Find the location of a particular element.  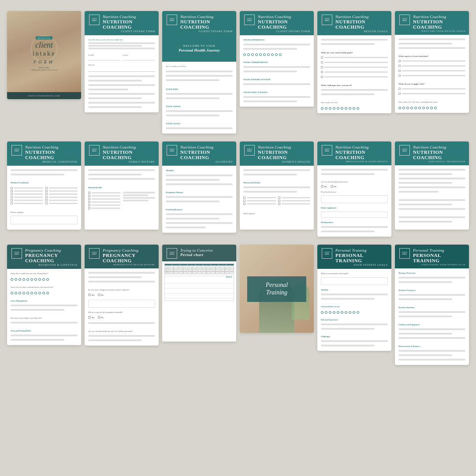

scale-q2: On a scale of 1-10, how committed are yo… is located at coordinates (432, 102).